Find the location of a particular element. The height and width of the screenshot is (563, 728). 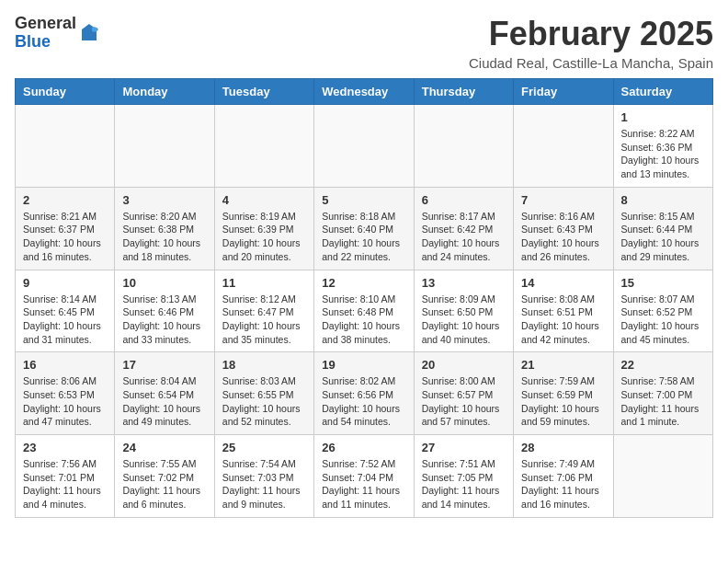

day-info: Sunrise: 8:15 AM Sunset: 6:44 PM Dayligh… is located at coordinates (664, 237).